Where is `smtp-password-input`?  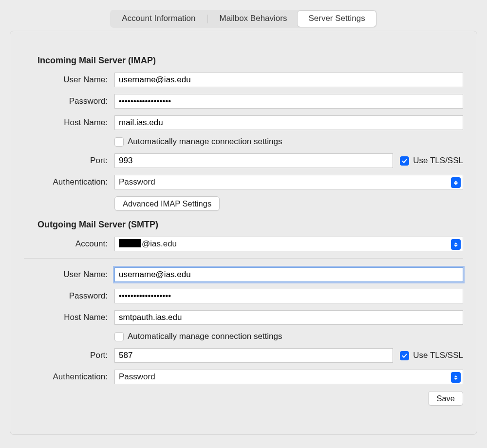 smtp-password-input is located at coordinates (289, 296).